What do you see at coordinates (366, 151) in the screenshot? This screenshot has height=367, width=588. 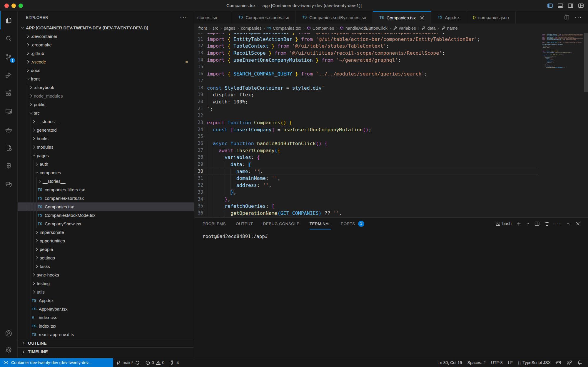 I see `code-line-27: 27 await insertCompany({` at bounding box center [366, 151].